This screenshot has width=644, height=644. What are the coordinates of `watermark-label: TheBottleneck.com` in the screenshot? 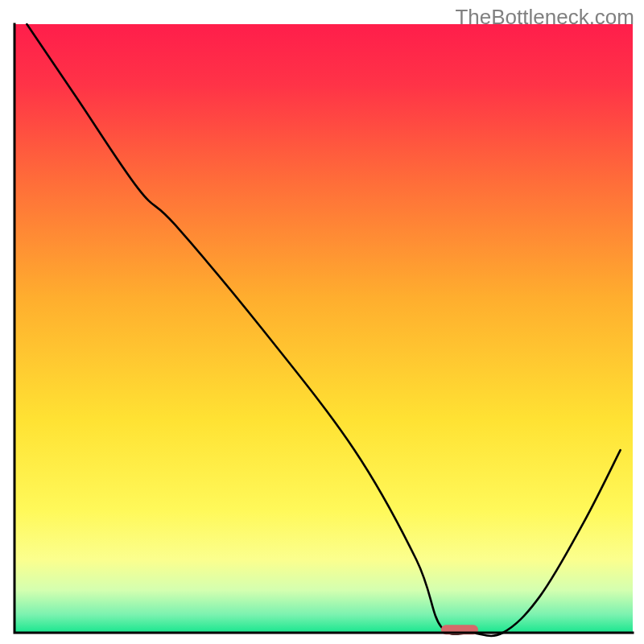 It's located at (544, 18).